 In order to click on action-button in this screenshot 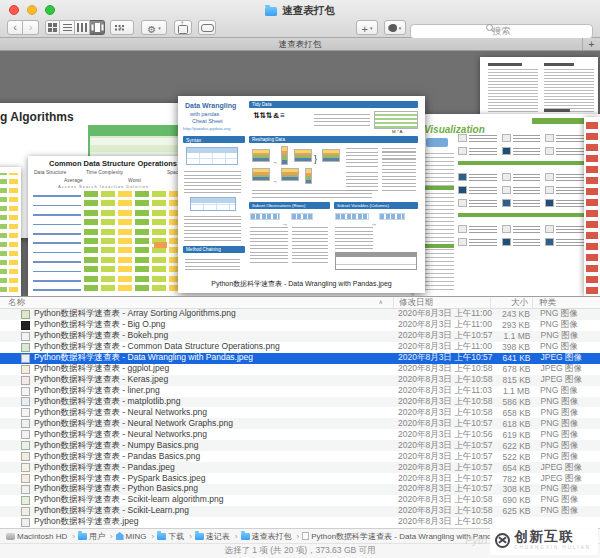, I will do `click(154, 28)`.